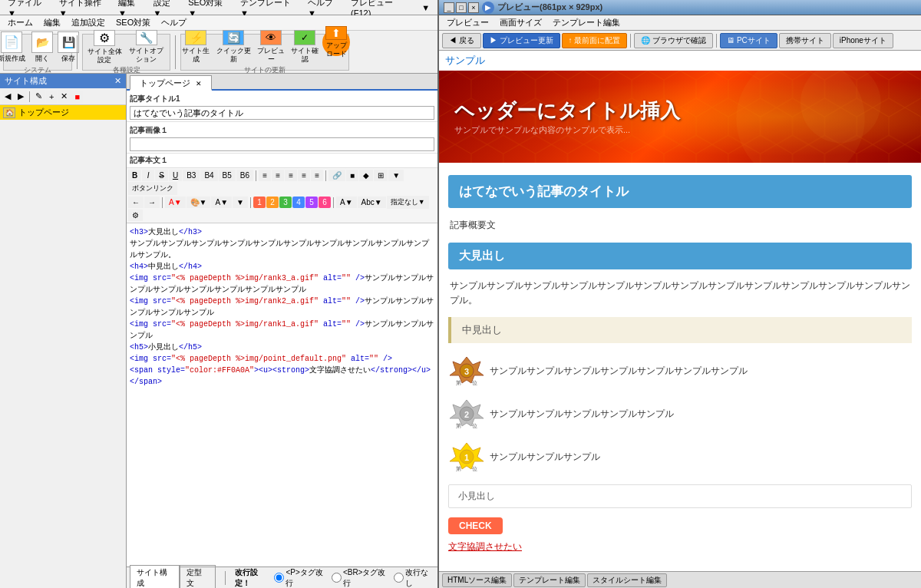  What do you see at coordinates (118, 81) in the screenshot?
I see `site-panel-close: ✕` at bounding box center [118, 81].